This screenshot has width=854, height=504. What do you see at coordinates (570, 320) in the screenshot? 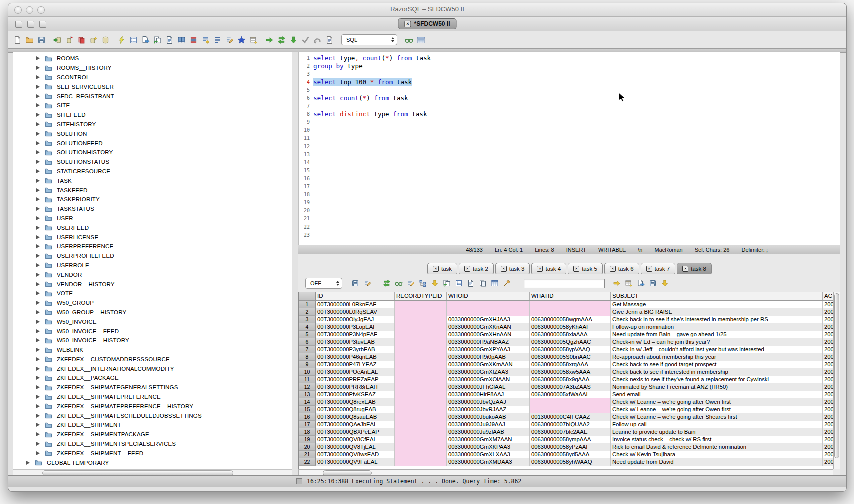
I see `grid-cell: 006300000058wgmAAA` at bounding box center [570, 320].